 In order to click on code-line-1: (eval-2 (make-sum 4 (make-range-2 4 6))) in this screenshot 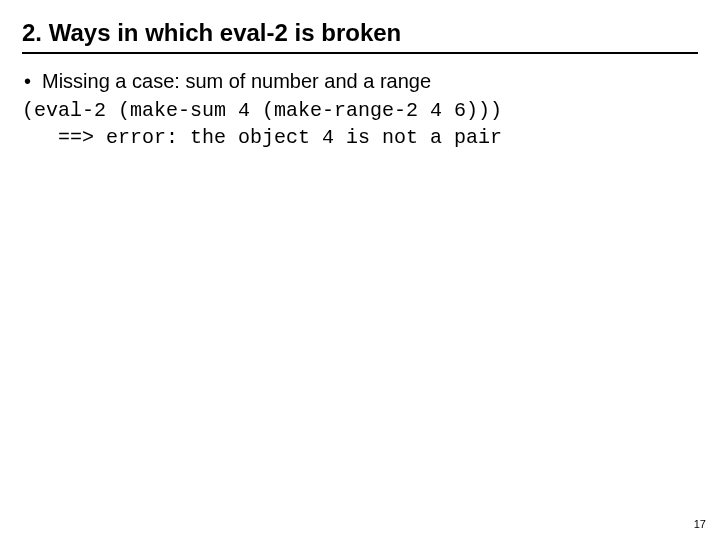, I will do `click(262, 110)`.